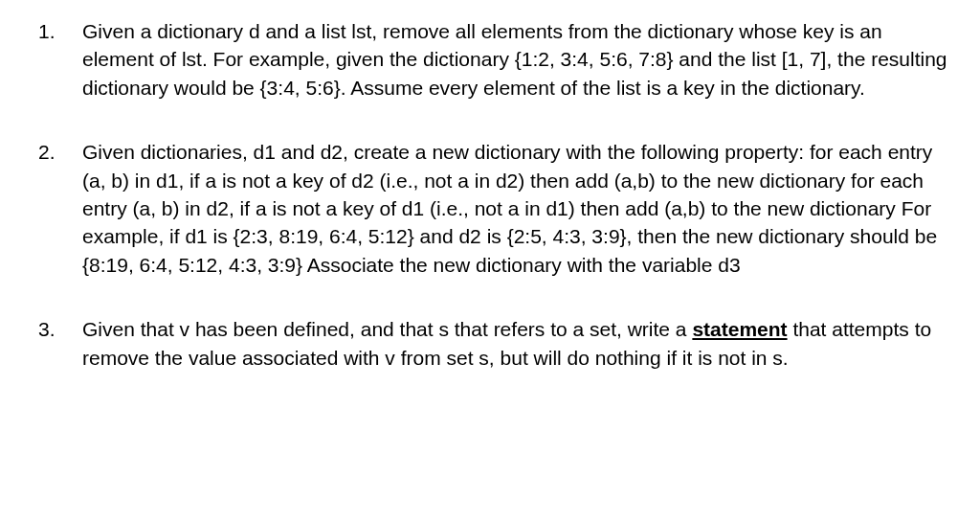 Image resolution: width=980 pixels, height=522 pixels. Describe the element at coordinates (387, 329) in the screenshot. I see `text-run: Given that v has been defined, and that …` at that location.